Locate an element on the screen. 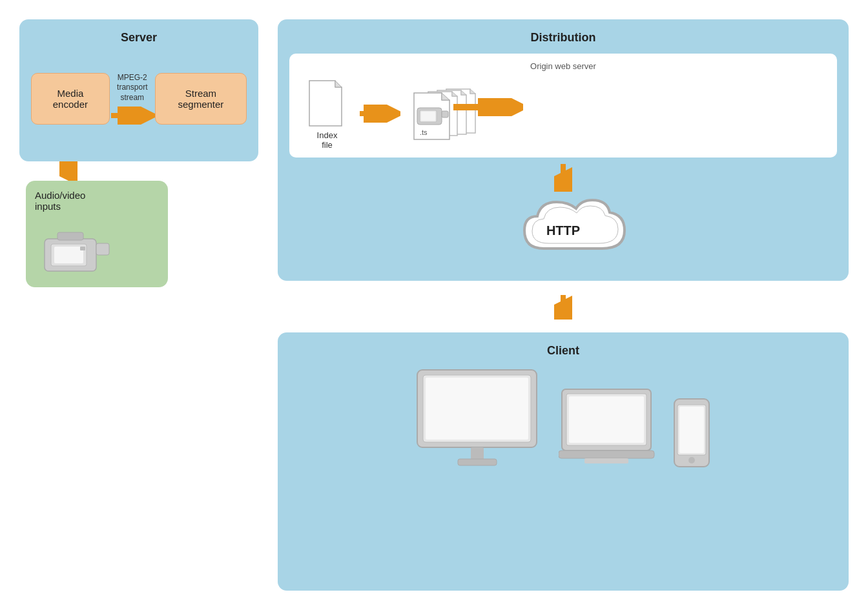 This screenshot has width=868, height=610. server-dist-arrow-svg is located at coordinates (488, 107).